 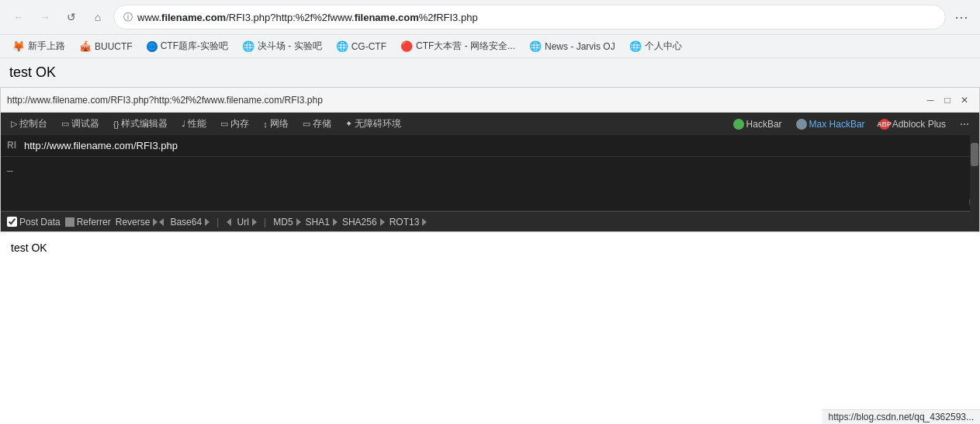 I want to click on sha1-label: SHA1, so click(x=318, y=222).